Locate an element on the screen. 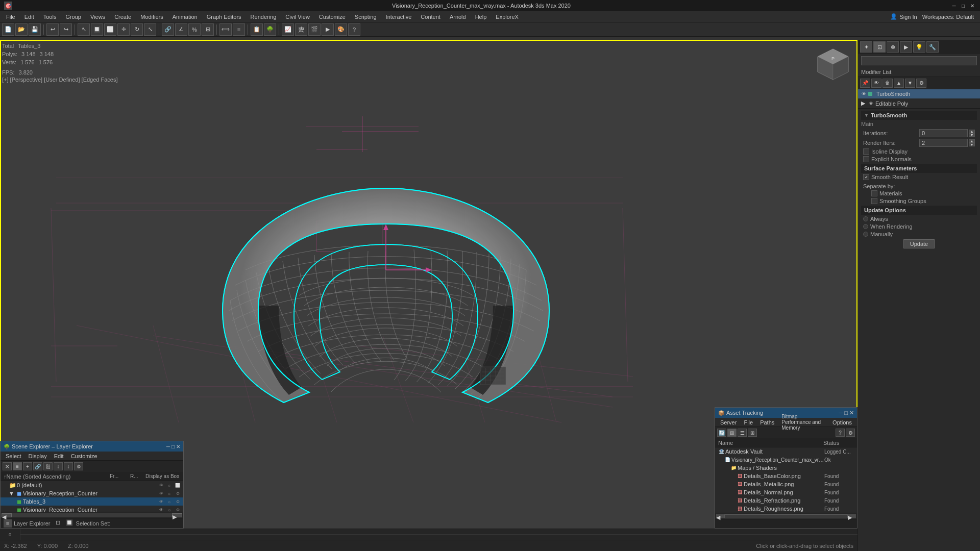 This screenshot has height=551, width=980. iterations-down: ▼ is located at coordinates (972, 135).